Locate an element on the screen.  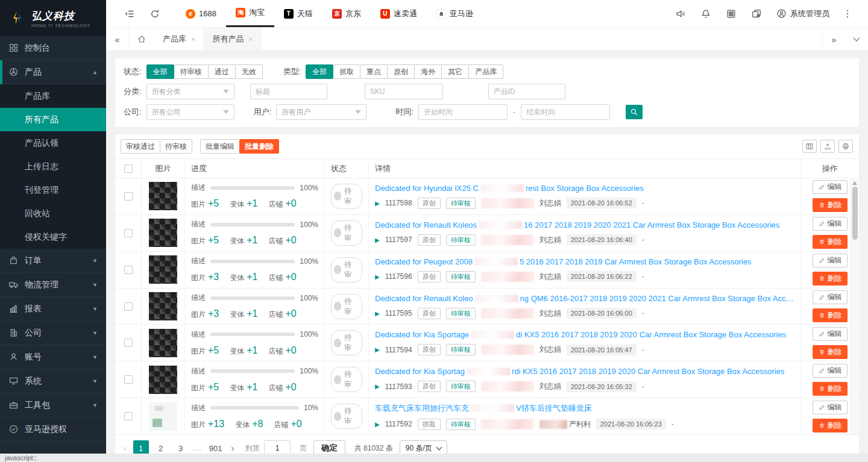
home-tab is located at coordinates (142, 39).